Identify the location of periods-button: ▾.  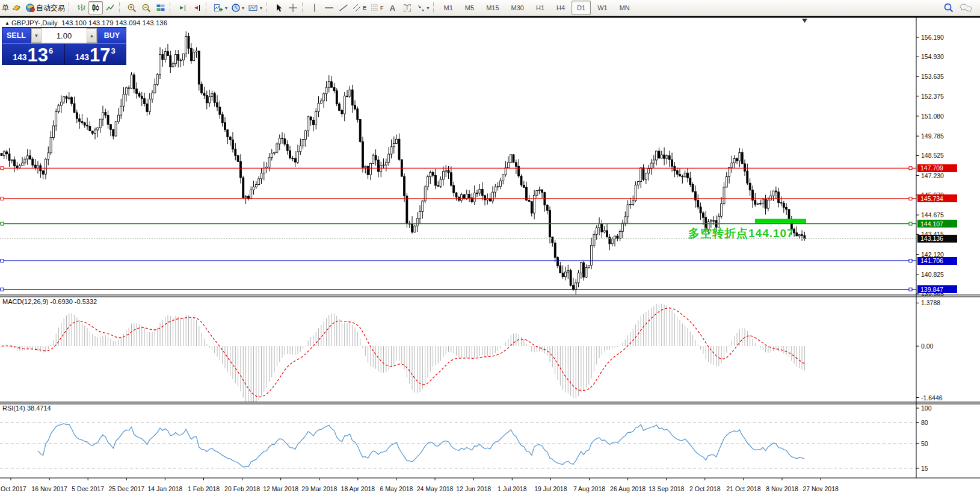
(238, 8).